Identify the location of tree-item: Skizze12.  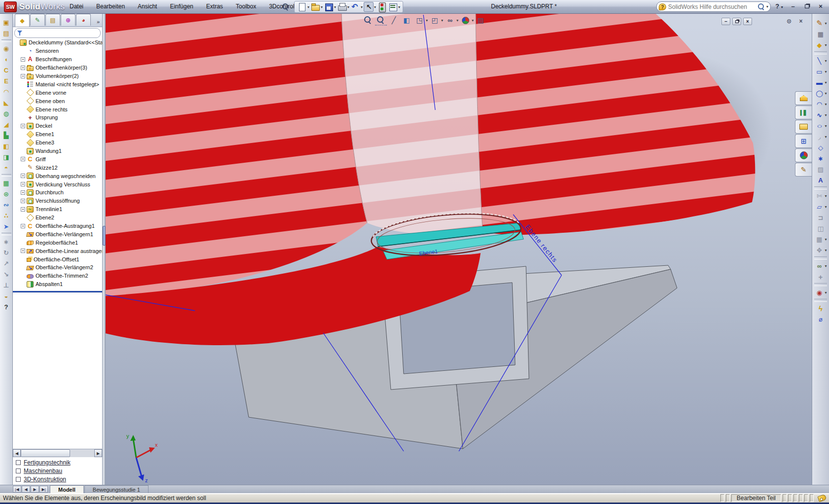
(57, 168).